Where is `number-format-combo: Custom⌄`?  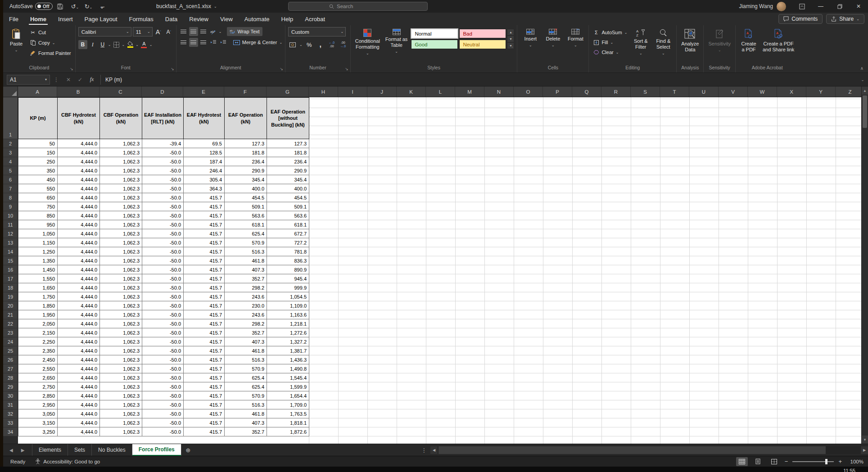
number-format-combo: Custom⌄ is located at coordinates (317, 32).